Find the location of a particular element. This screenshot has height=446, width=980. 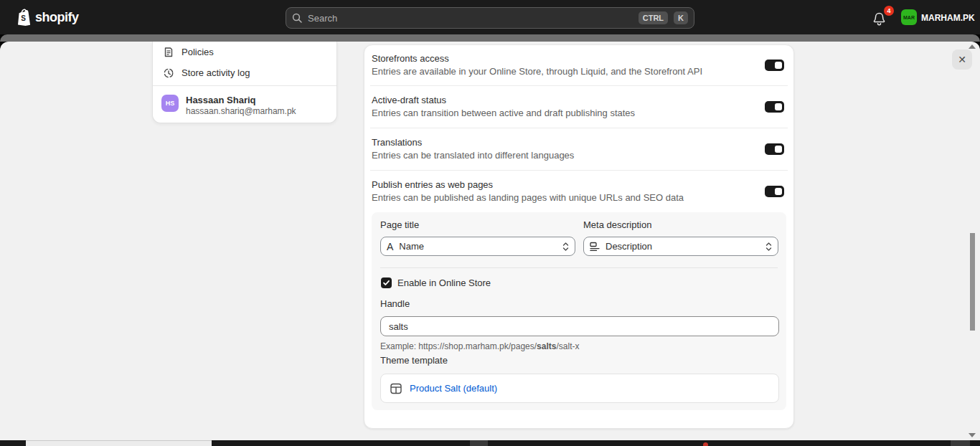

user-name: Hassaan Shariq is located at coordinates (241, 100).